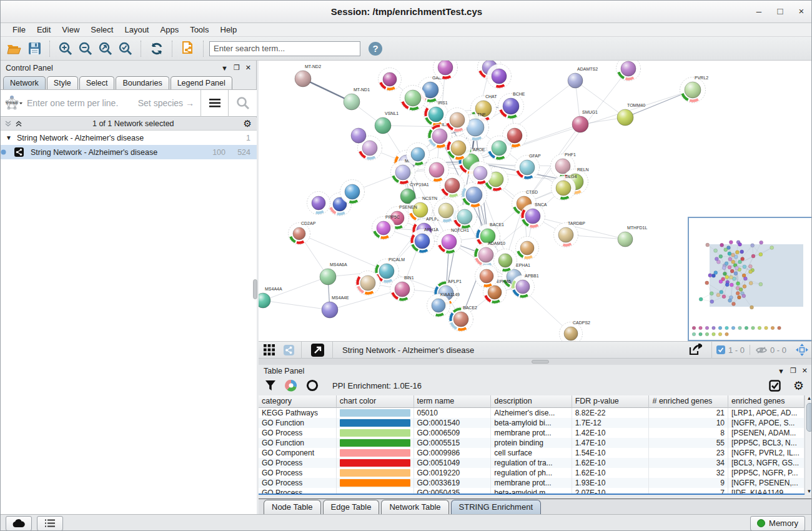  I want to click on enrichment-row: GO ProcessGO:0006509membrane prot...1.42…, so click(532, 433).